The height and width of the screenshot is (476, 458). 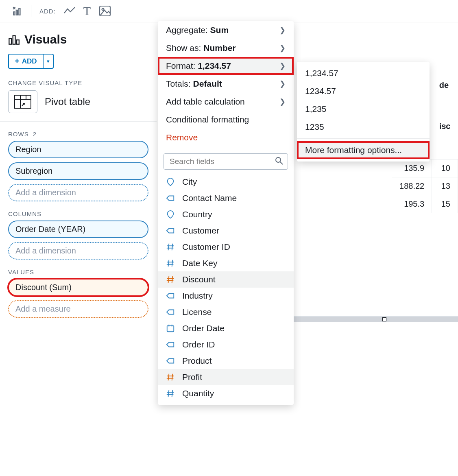 I want to click on field-row-date-key: Date Key, so click(x=226, y=263).